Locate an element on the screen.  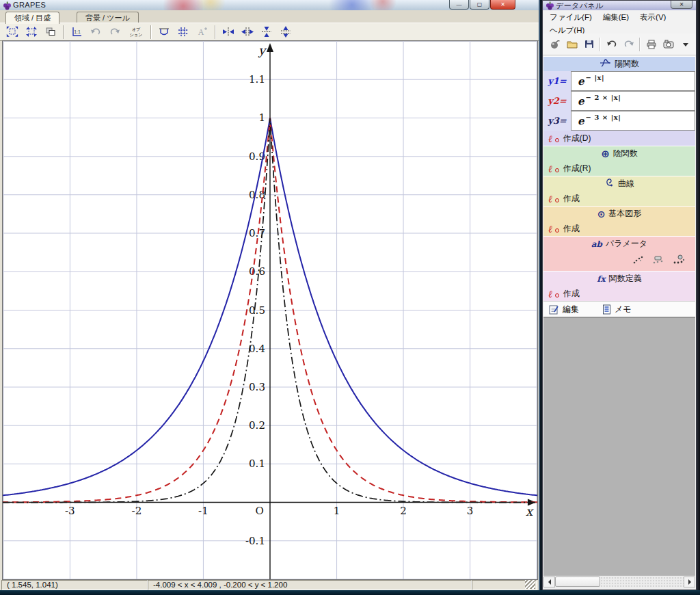
svg-text: 0.4 is located at coordinates (257, 349).